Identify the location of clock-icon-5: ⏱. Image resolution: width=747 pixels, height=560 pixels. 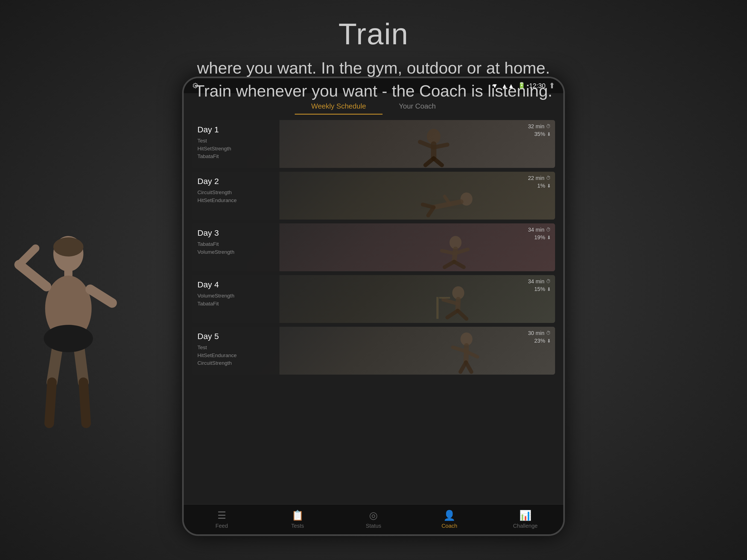
(548, 333).